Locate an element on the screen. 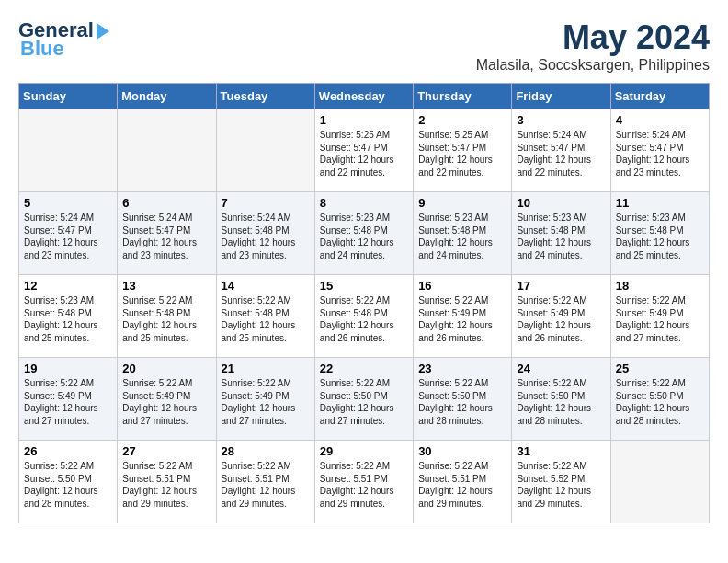 The width and height of the screenshot is (728, 563). calendar-cell: 26Sunrise: 5:22 AM Sunset: 5:50 PM Dayli… is located at coordinates (68, 482).